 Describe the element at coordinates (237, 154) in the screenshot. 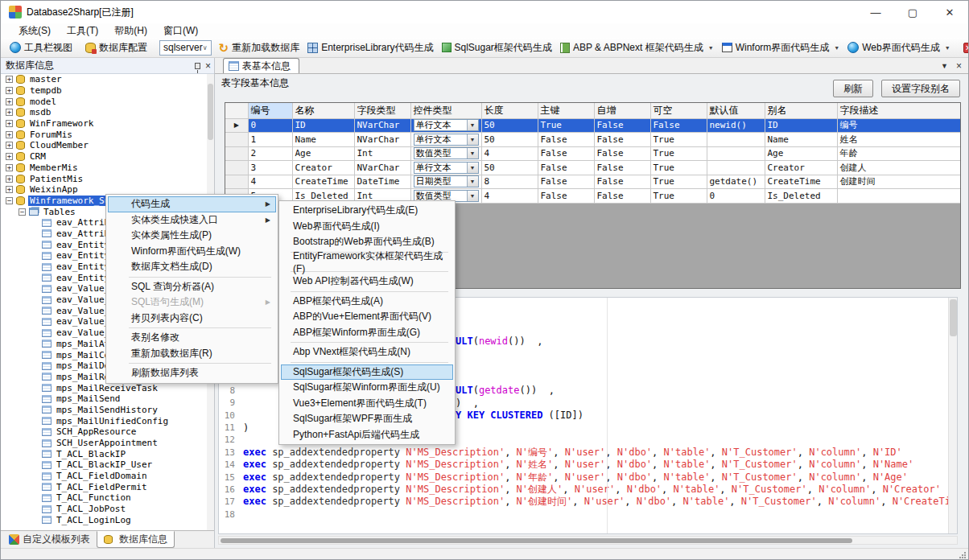

I see `row-selector-stub` at that location.